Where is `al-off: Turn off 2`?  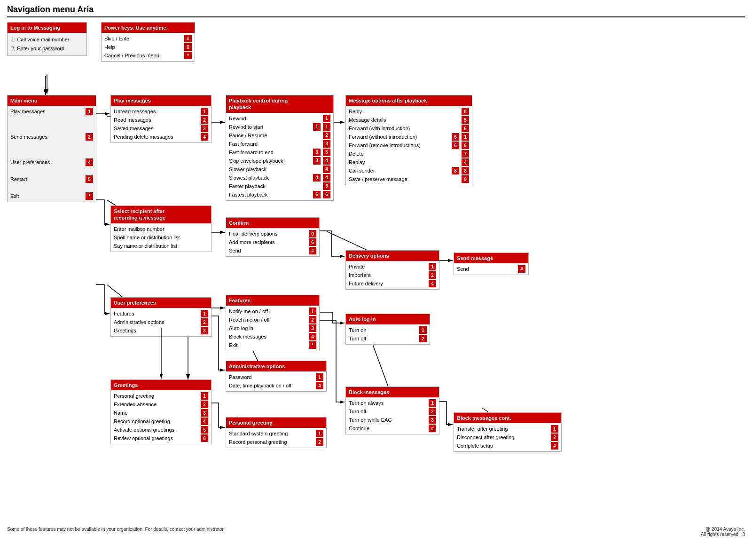 al-off: Turn off 2 is located at coordinates (388, 339).